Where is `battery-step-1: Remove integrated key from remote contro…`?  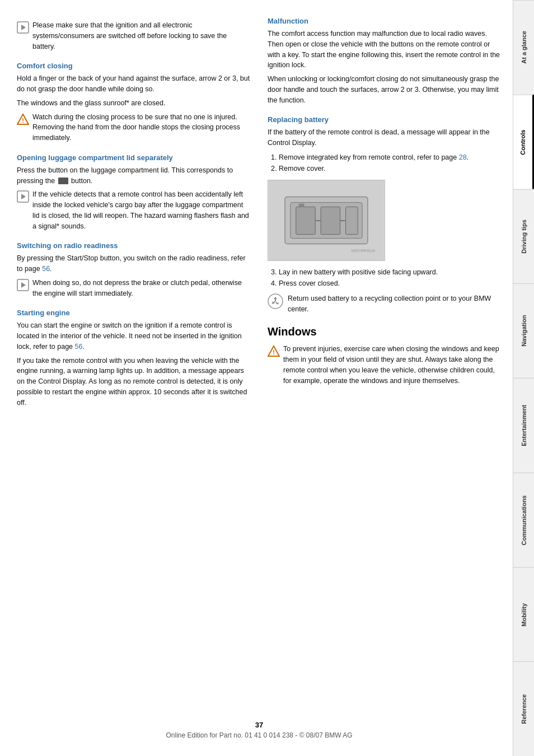 battery-step-1: Remove integrated key from remote contro… is located at coordinates (390, 157).